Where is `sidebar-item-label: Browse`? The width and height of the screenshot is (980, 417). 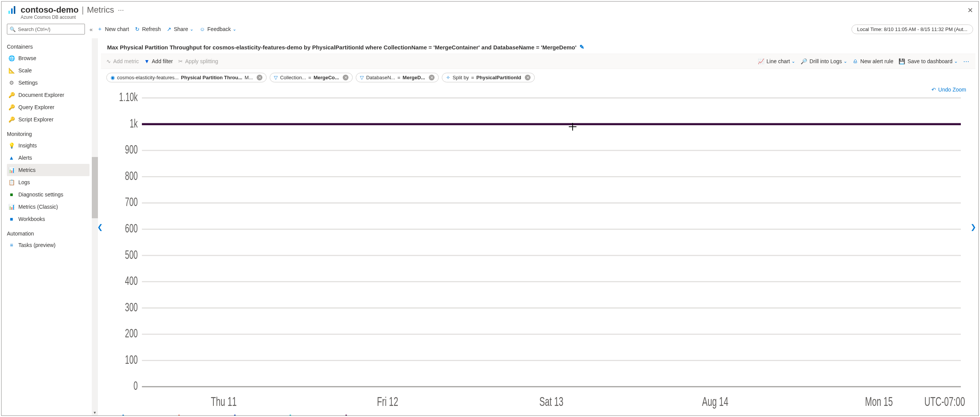
sidebar-item-label: Browse is located at coordinates (28, 58).